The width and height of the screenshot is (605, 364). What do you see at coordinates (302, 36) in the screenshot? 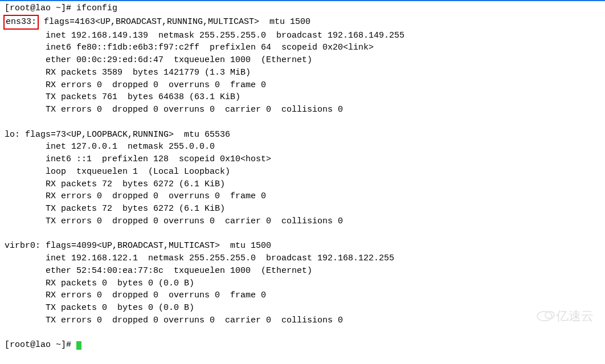
I see `ens33-inet: inet 192.168.149.139 netmask 255.255.255…` at bounding box center [302, 36].